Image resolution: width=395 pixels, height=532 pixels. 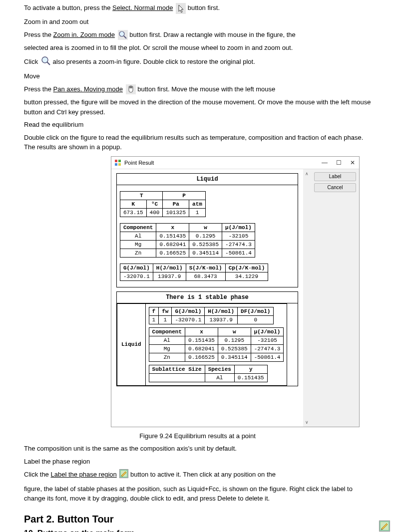 I want to click on para-unit-note: The composition unit is the same as the …, so click(x=198, y=449).